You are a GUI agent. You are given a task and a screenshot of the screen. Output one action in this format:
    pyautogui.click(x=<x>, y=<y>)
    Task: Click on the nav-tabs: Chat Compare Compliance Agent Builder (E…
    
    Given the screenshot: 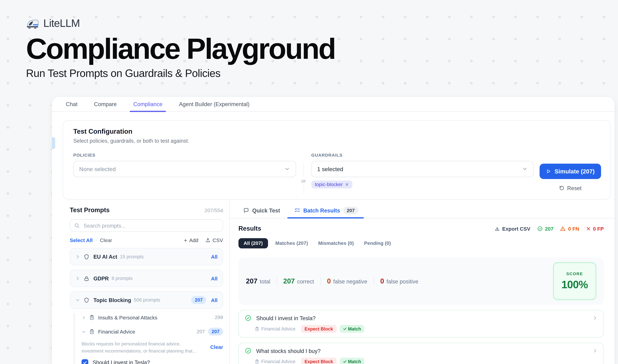 What is the action you would take?
    pyautogui.click(x=333, y=104)
    